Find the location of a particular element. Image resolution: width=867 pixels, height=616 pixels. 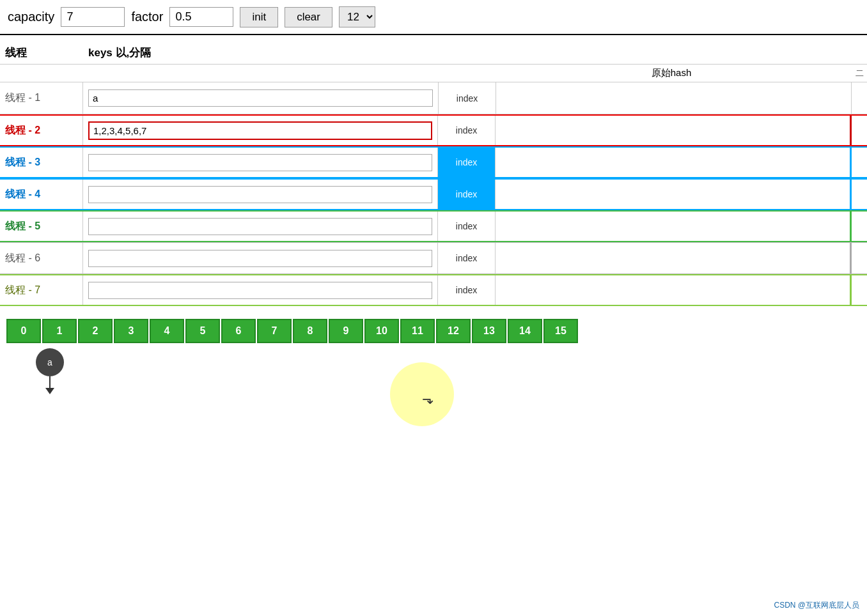

thread-index-cell-6: index is located at coordinates (467, 258).